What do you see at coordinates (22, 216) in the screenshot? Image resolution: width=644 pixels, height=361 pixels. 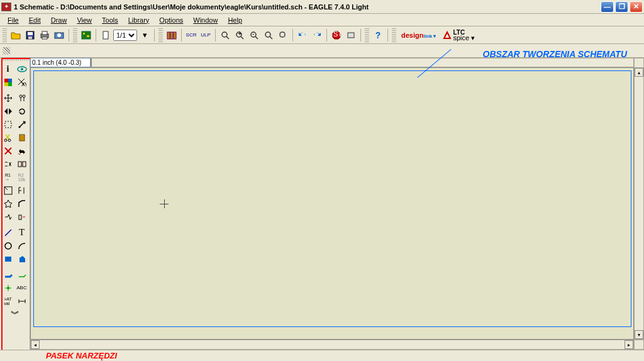 I see `invoke-tool` at bounding box center [22, 216].